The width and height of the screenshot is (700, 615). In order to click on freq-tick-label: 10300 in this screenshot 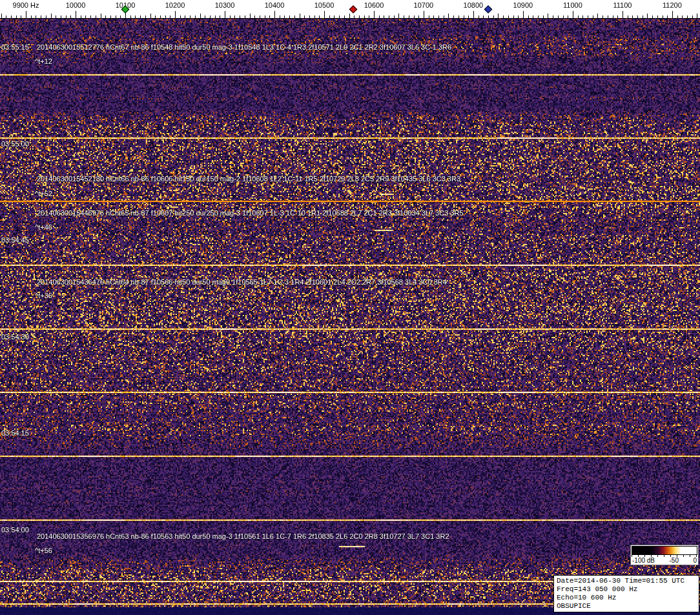, I will do `click(225, 5)`.